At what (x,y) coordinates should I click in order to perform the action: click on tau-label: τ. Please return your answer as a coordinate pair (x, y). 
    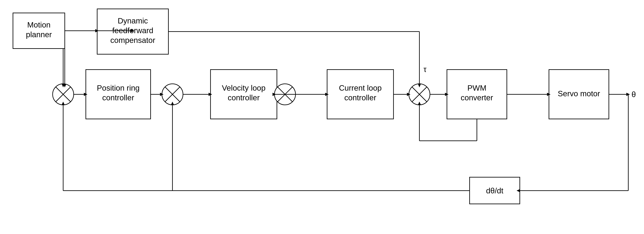
    Looking at the image, I should click on (425, 69).